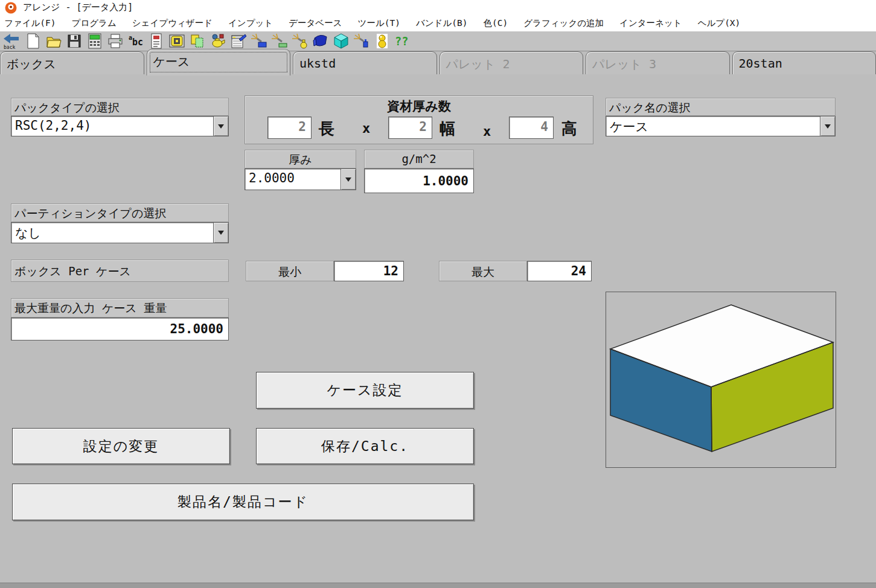  What do you see at coordinates (569, 129) in the screenshot?
I see `material-height-unit: 高` at bounding box center [569, 129].